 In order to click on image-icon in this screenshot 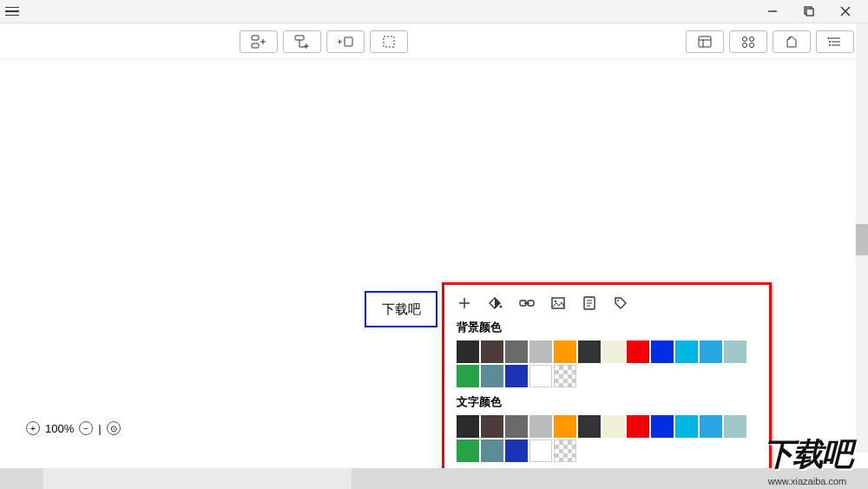, I will do `click(558, 303)`.